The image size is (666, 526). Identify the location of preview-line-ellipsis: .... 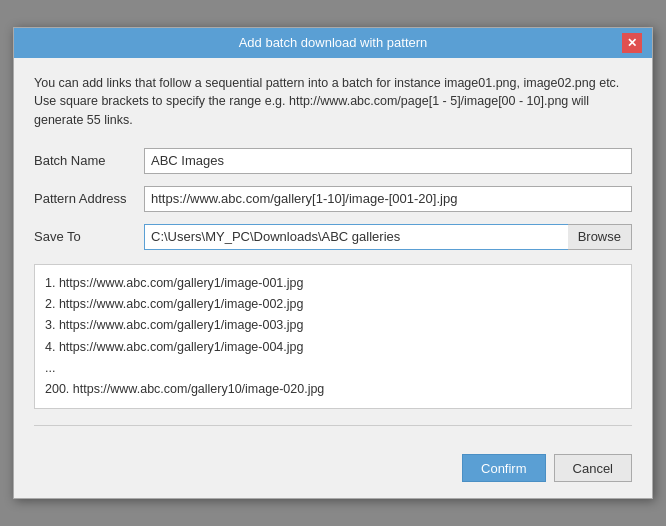
(333, 368).